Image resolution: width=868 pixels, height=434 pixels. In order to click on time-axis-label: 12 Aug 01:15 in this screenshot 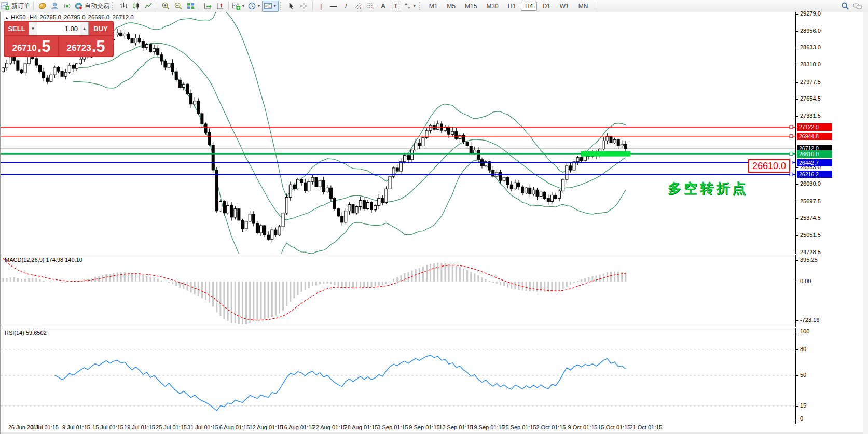, I will do `click(267, 427)`.